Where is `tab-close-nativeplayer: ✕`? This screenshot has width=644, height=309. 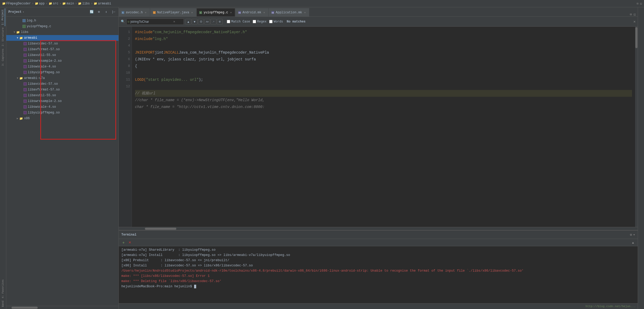
tab-close-nativeplayer: ✕ is located at coordinates (192, 13).